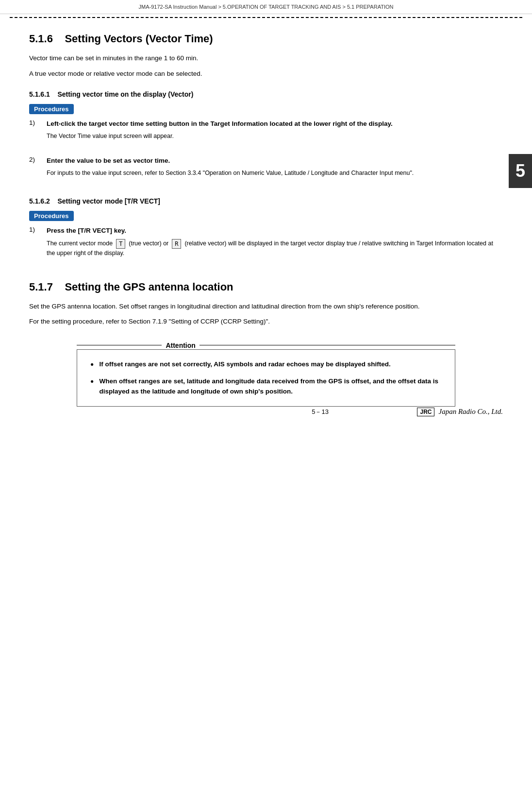  Describe the element at coordinates (328, 345) in the screenshot. I see `attention-line-right` at that location.